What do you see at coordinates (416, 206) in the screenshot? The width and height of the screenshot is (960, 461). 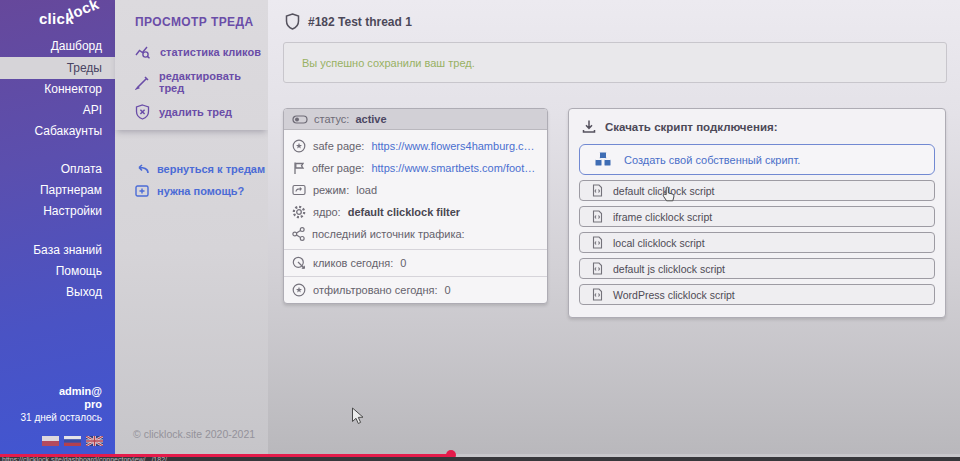 I see `thread-status-card: статус: active safe page: https://www.fl…` at bounding box center [416, 206].